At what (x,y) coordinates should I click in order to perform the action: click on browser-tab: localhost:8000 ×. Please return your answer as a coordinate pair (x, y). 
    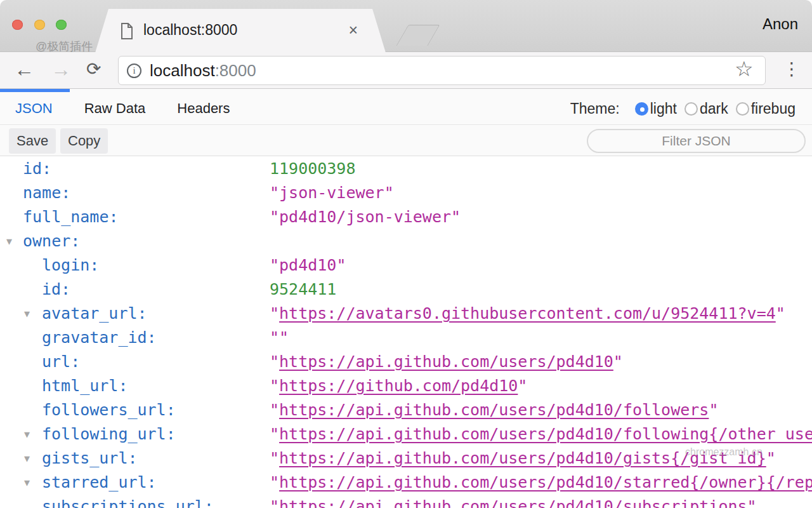
    Looking at the image, I should click on (240, 30).